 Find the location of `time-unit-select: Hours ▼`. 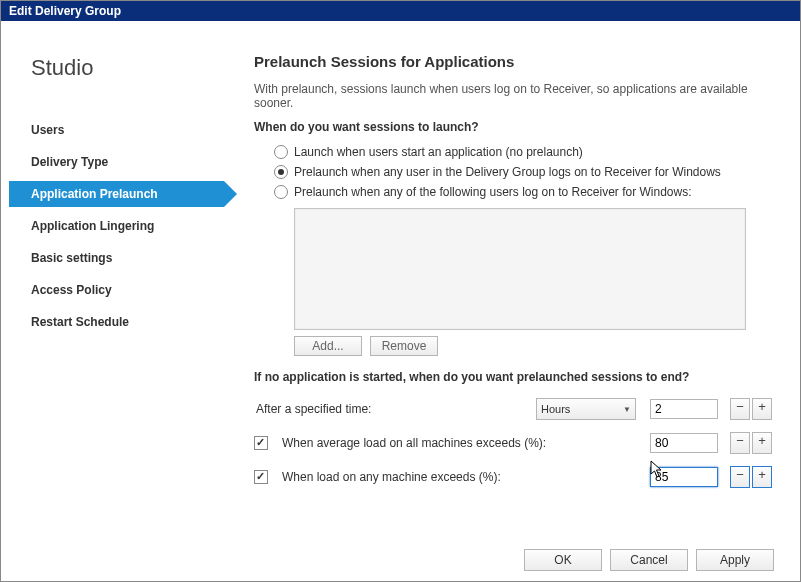

time-unit-select: Hours ▼ is located at coordinates (586, 409).